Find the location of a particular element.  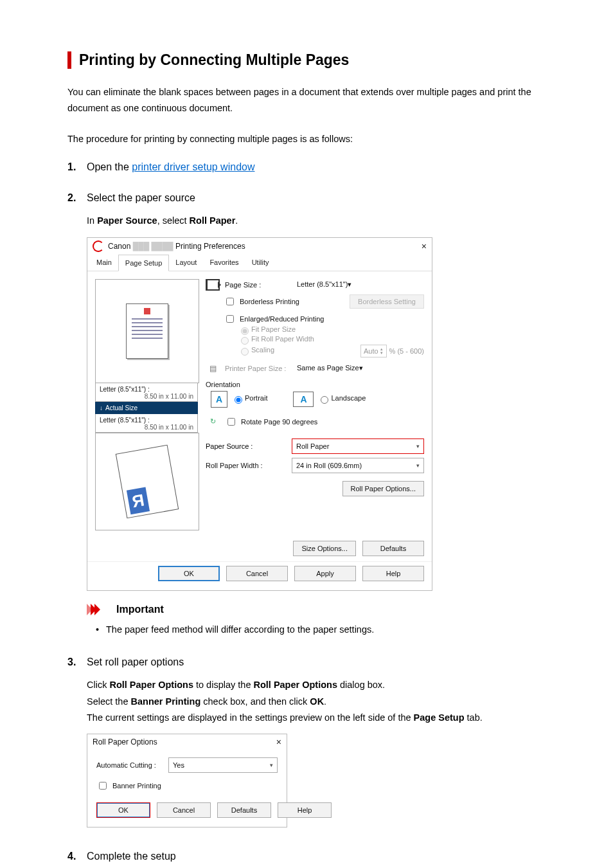

rpo-ok-button: OK is located at coordinates (123, 810).